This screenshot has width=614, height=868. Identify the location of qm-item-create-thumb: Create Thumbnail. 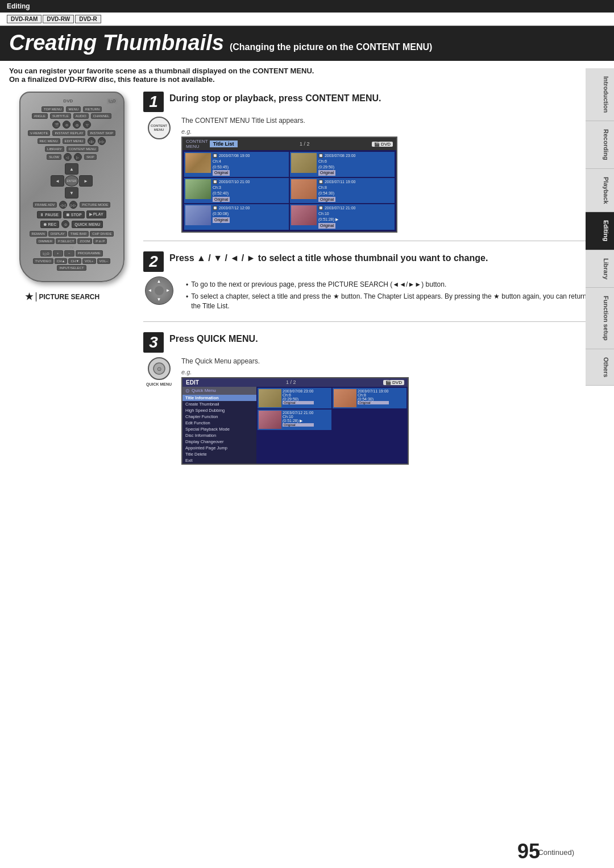
(219, 404).